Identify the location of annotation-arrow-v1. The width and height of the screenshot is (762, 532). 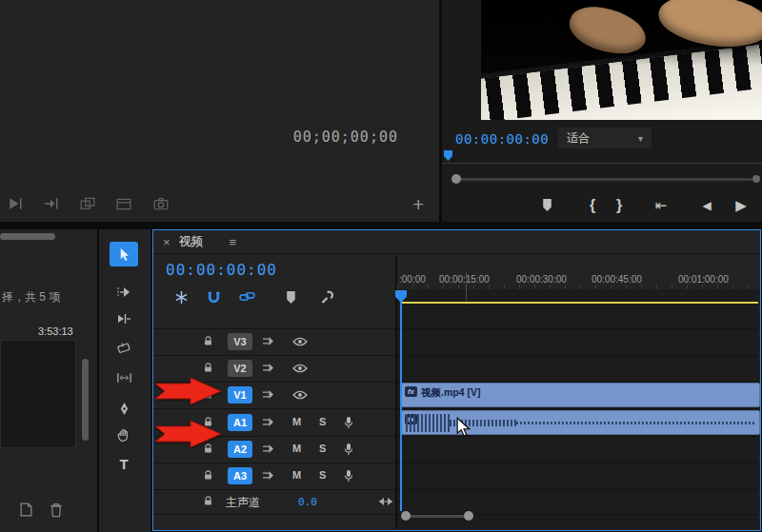
(190, 391).